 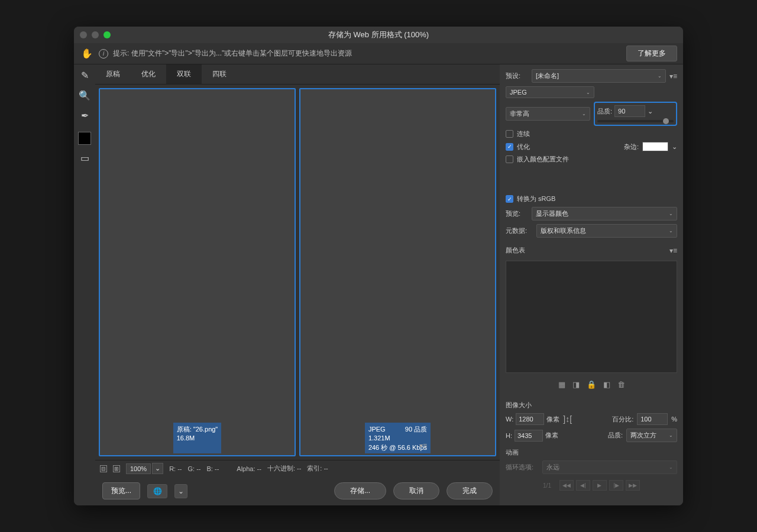 I want to click on color-table-actions: ▦ ◨ 🔒 ◧ 🗑, so click(x=591, y=384).